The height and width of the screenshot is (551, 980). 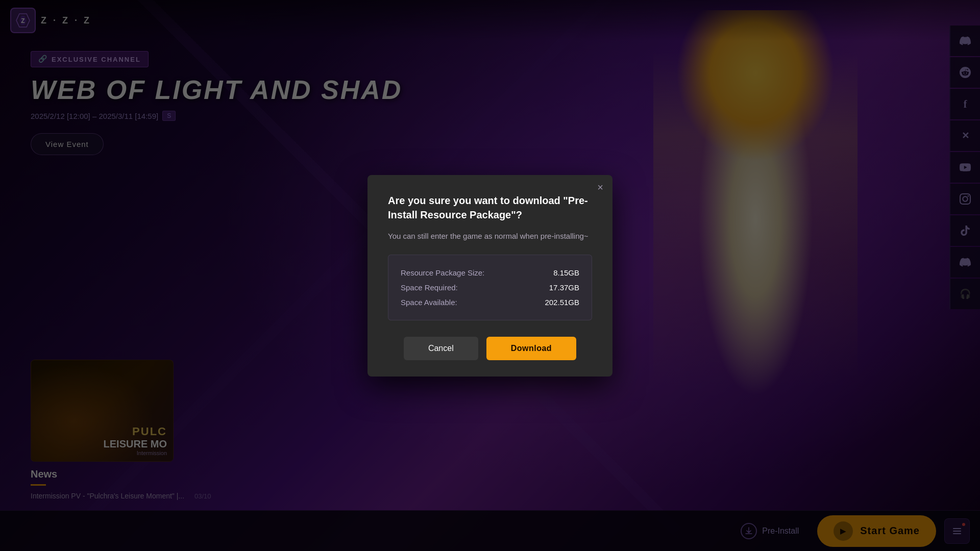 What do you see at coordinates (429, 302) in the screenshot?
I see `space-available-label: Space Available:` at bounding box center [429, 302].